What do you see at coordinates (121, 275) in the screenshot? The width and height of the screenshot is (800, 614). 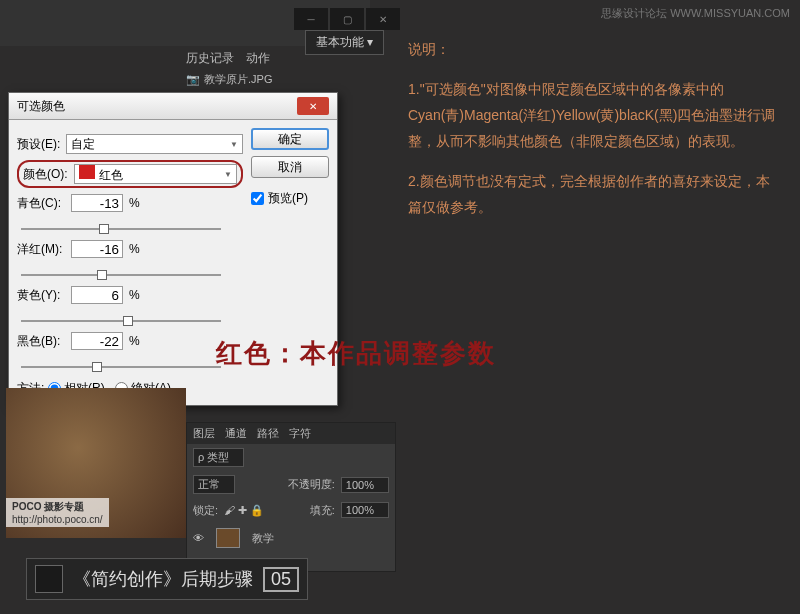 I see `magenta-slider` at bounding box center [121, 275].